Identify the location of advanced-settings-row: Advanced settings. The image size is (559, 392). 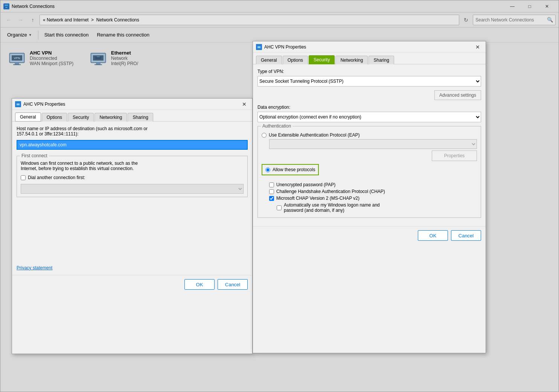
(369, 96).